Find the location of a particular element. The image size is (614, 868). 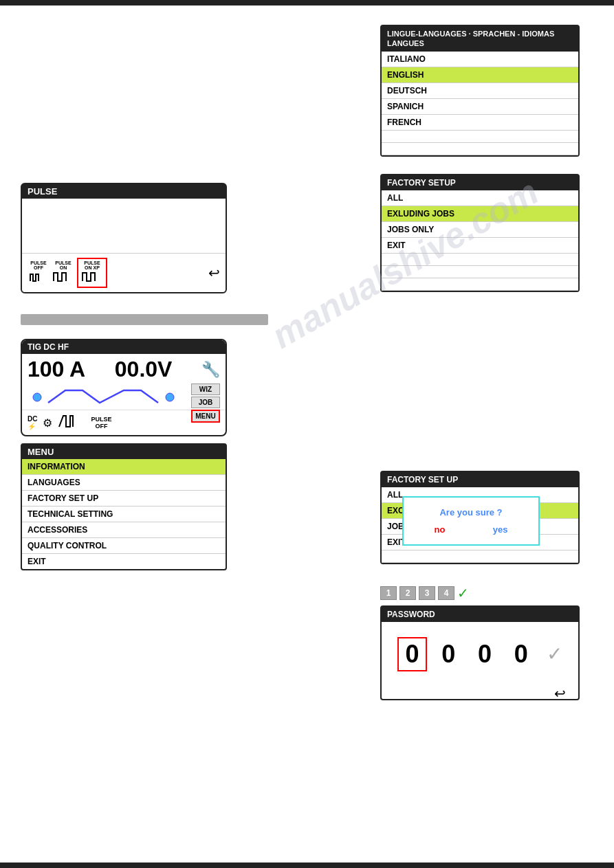

lang-spanich: SPANICH is located at coordinates (480, 107).